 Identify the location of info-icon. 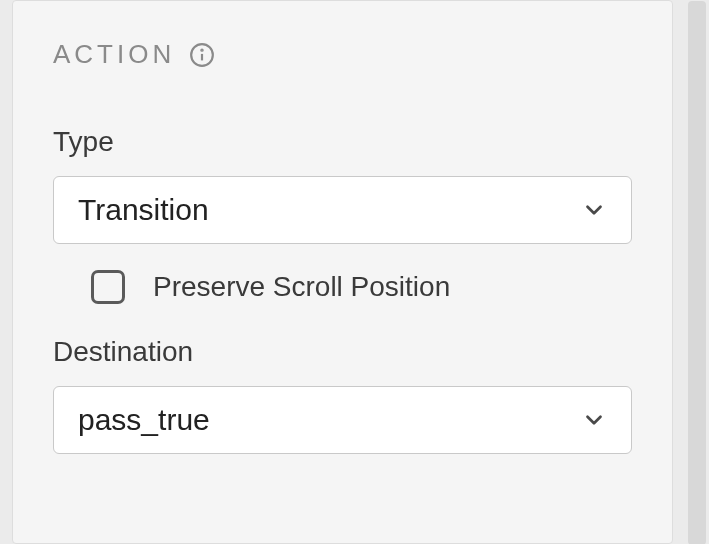
(202, 55).